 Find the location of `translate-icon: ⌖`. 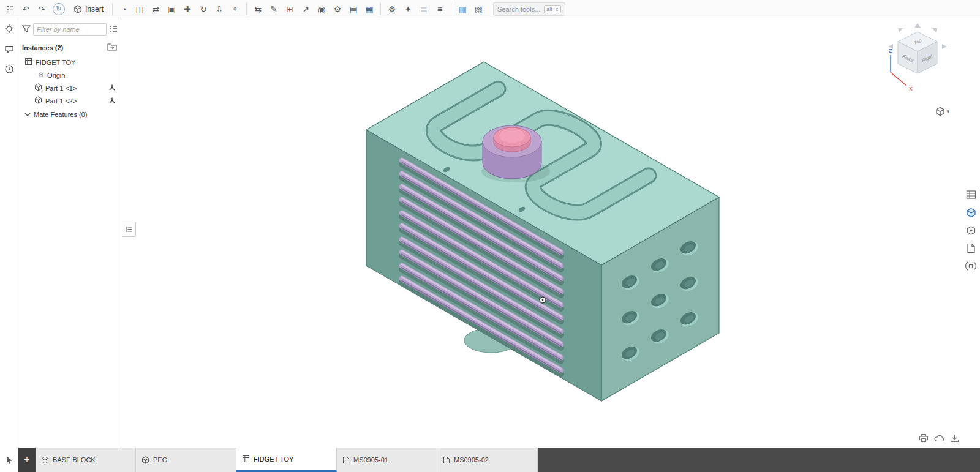

translate-icon: ⌖ is located at coordinates (235, 9).